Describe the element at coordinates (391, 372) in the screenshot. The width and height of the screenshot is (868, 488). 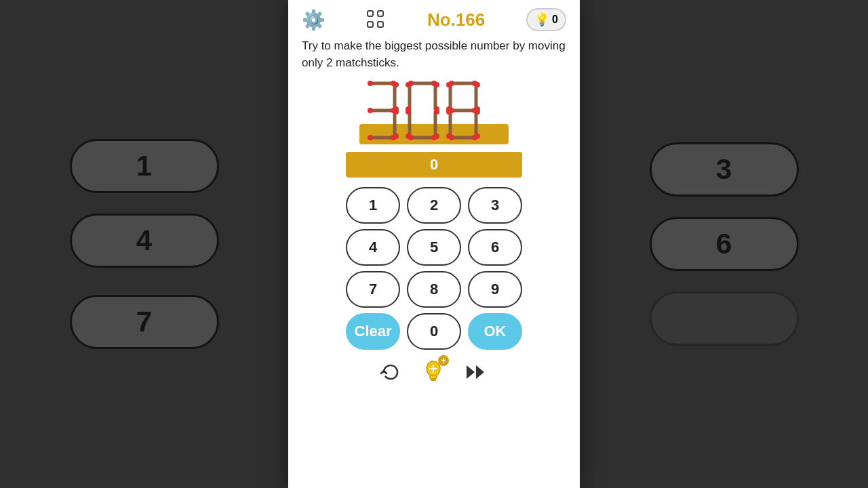
I see `restart-icon` at that location.